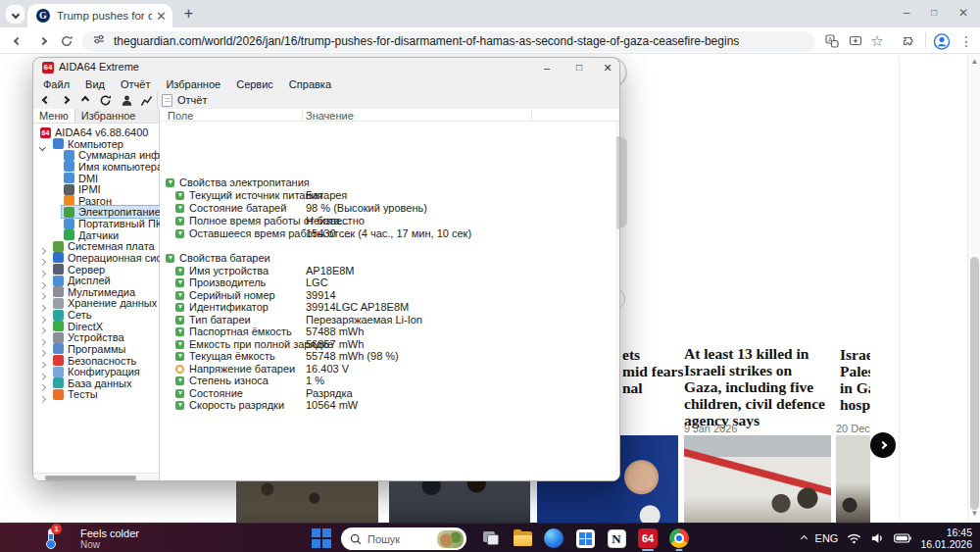 The image size is (980, 552). Describe the element at coordinates (180, 116) in the screenshot. I see `column-header-field: Поле` at that location.